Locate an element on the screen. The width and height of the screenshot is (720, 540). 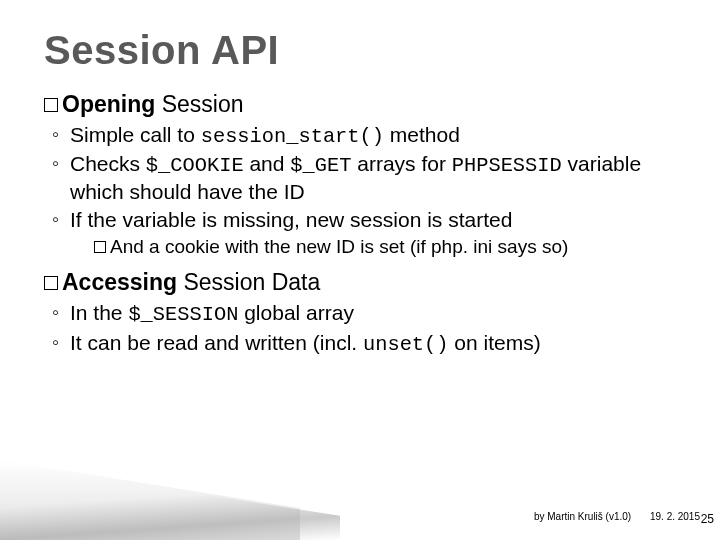
slide-title: Session API is located at coordinates (360, 50).